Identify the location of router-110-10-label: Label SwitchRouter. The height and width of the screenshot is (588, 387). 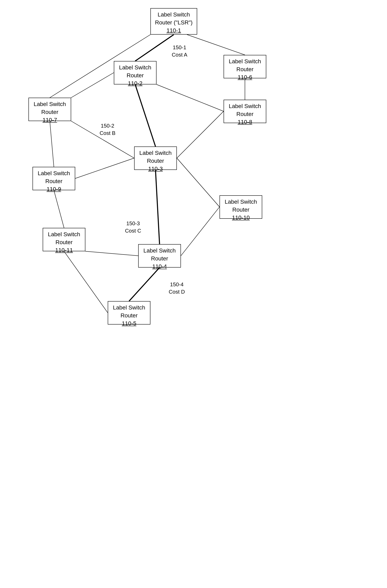
(241, 206).